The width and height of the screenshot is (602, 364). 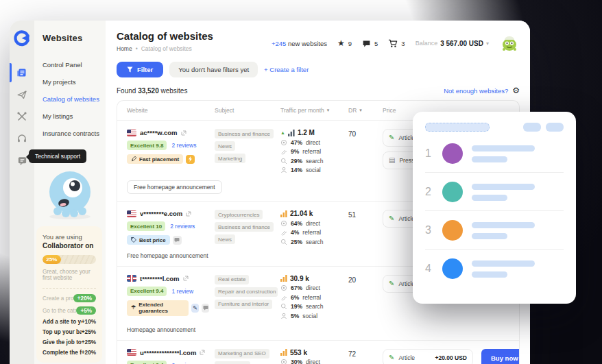 I want to click on sidebar-item-my-projects: My projects, so click(x=74, y=82).